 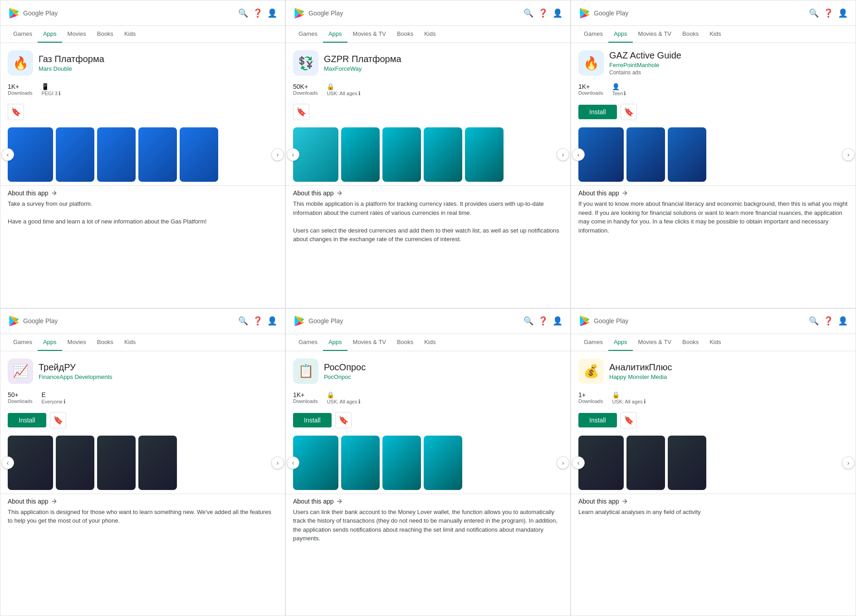 What do you see at coordinates (72, 69) in the screenshot?
I see `app-developer: Mars Double` at bounding box center [72, 69].